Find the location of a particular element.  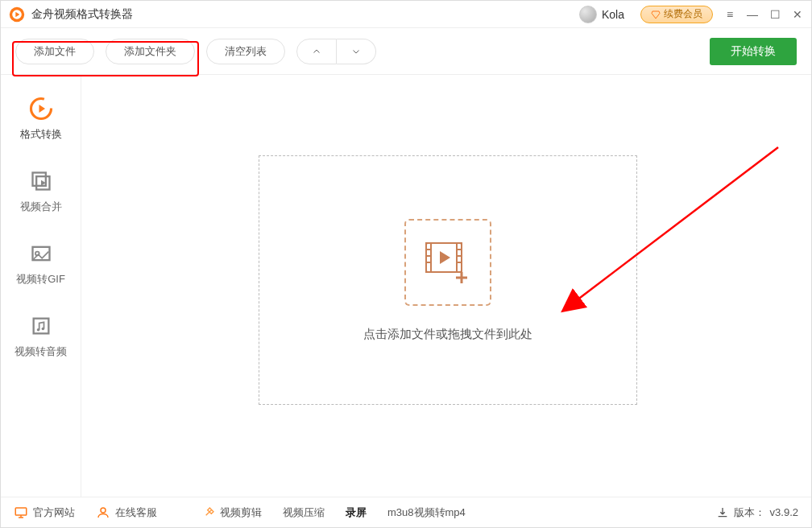

format-convert-icon is located at coordinates (41, 109).